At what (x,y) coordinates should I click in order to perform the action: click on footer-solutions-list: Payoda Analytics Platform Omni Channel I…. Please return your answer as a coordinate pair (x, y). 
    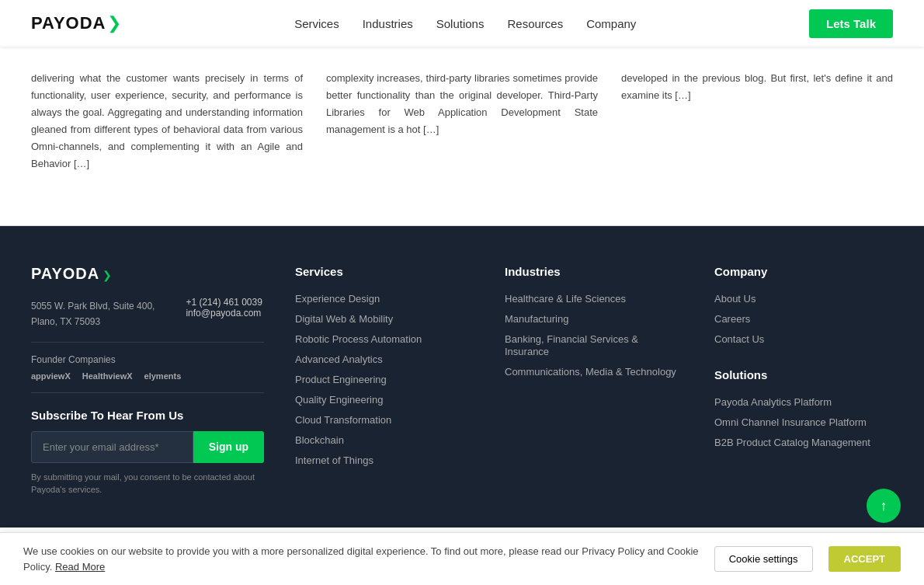
    Looking at the image, I should click on (804, 422).